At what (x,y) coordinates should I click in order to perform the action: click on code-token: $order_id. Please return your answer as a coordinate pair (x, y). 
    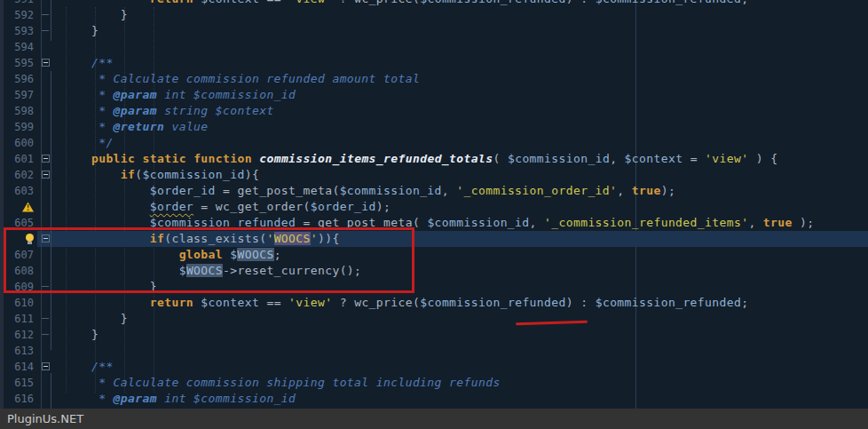
    Looking at the image, I should click on (183, 190).